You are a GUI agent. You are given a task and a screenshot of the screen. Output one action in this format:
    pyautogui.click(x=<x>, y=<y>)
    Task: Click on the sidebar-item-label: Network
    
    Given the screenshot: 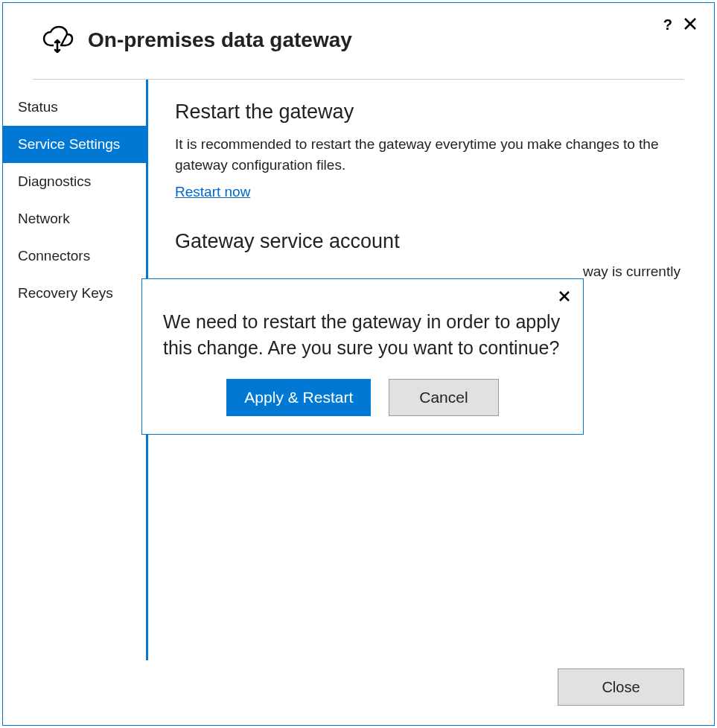 What is the action you would take?
    pyautogui.click(x=44, y=219)
    